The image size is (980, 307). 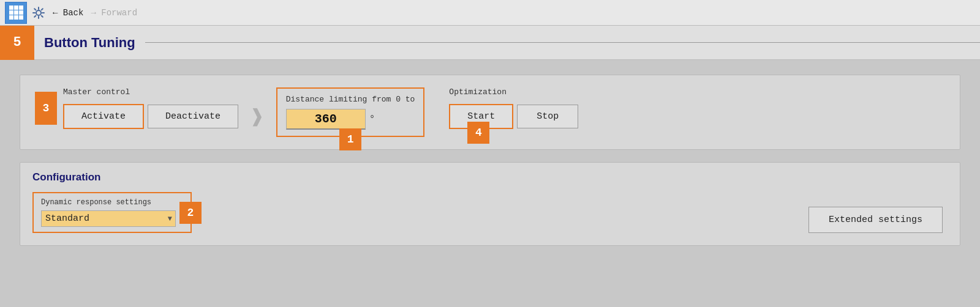 I want to click on configuration-inner: Dynamic response settings Standard High …, so click(x=490, y=213).